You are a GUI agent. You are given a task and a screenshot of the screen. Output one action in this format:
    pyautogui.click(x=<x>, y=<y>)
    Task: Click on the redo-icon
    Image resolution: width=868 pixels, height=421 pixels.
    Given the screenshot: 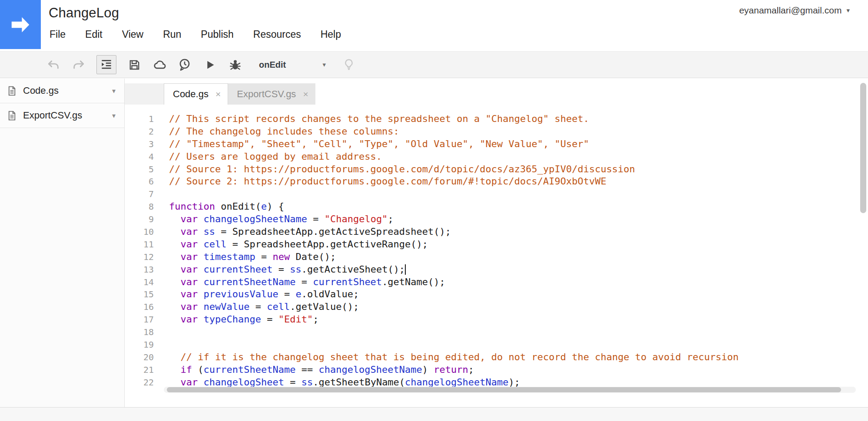 What is the action you would take?
    pyautogui.click(x=79, y=65)
    